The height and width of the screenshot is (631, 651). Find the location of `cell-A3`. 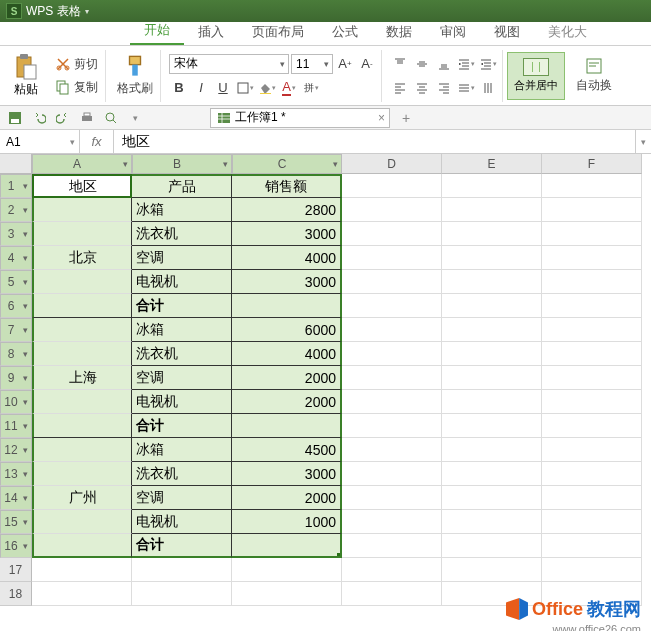

cell-A3 is located at coordinates (82, 234).